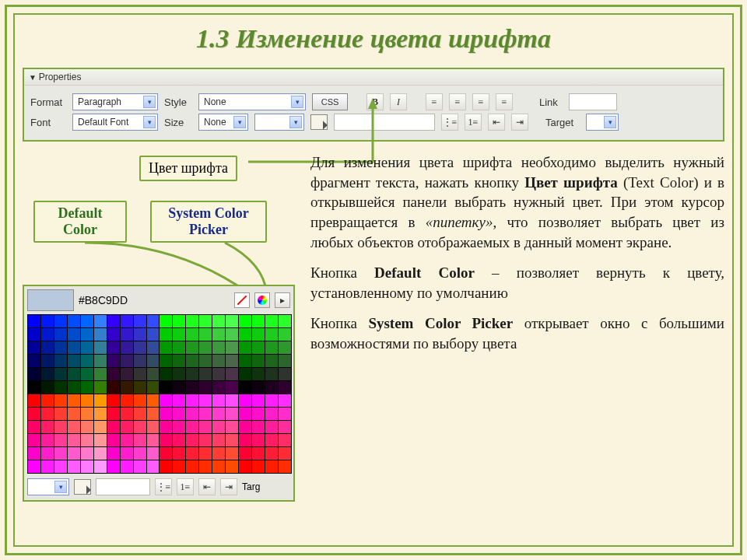 This screenshot has width=747, height=560. What do you see at coordinates (593, 102) in the screenshot?
I see `link-input` at bounding box center [593, 102].